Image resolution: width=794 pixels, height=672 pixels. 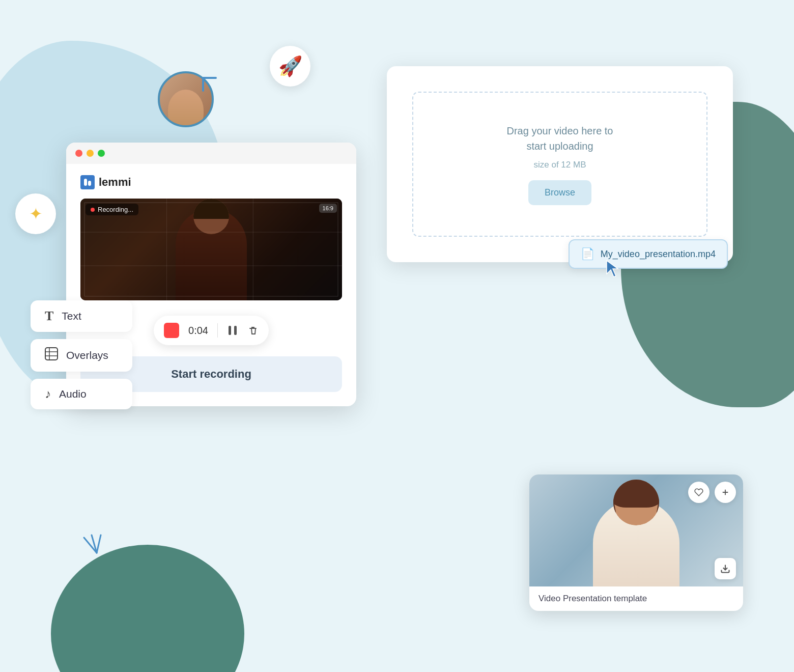 I want to click on template-person, so click(x=636, y=533).